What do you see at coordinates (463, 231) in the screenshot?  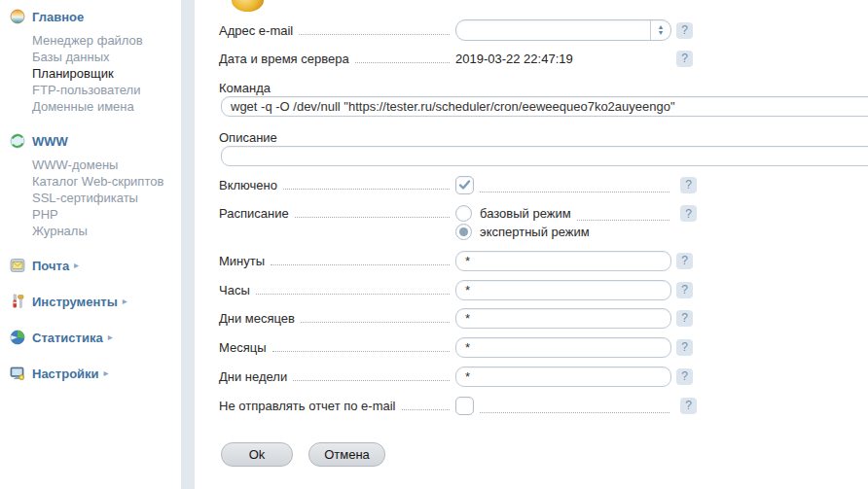 I see `expert-mode-radio` at bounding box center [463, 231].